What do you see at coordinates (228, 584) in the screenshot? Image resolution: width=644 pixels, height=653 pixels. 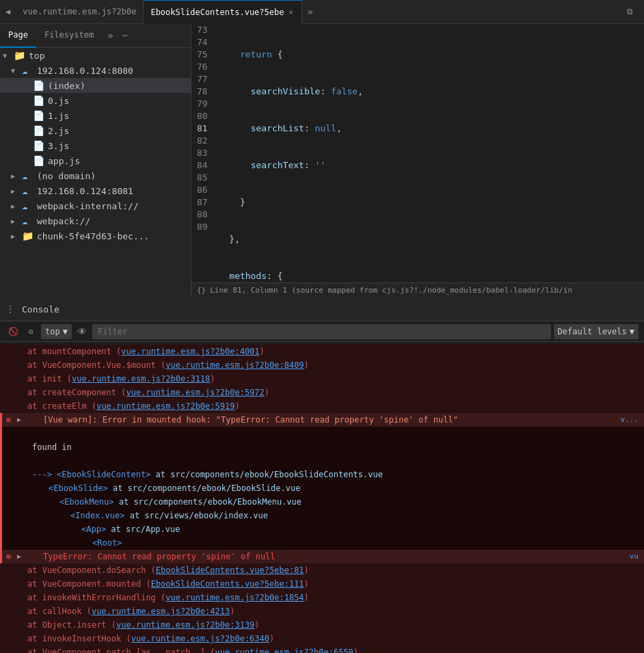 I see `link-mounted: EbookSlideContents.vue?5ebe:111` at bounding box center [228, 584].